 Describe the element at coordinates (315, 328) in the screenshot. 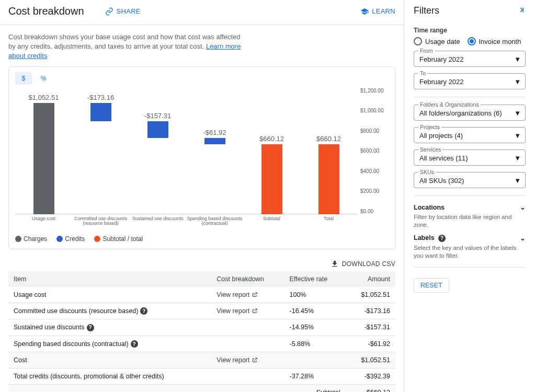

I see `cell-rate: -14.95%` at that location.